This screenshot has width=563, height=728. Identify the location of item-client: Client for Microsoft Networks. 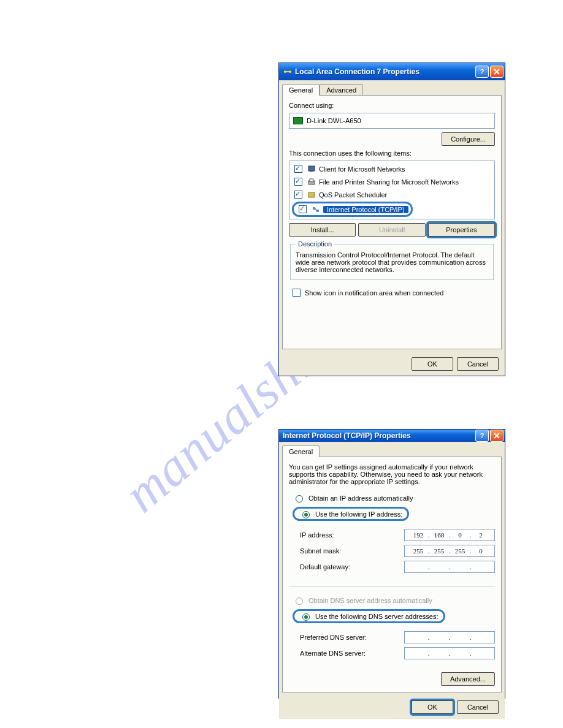
(392, 169).